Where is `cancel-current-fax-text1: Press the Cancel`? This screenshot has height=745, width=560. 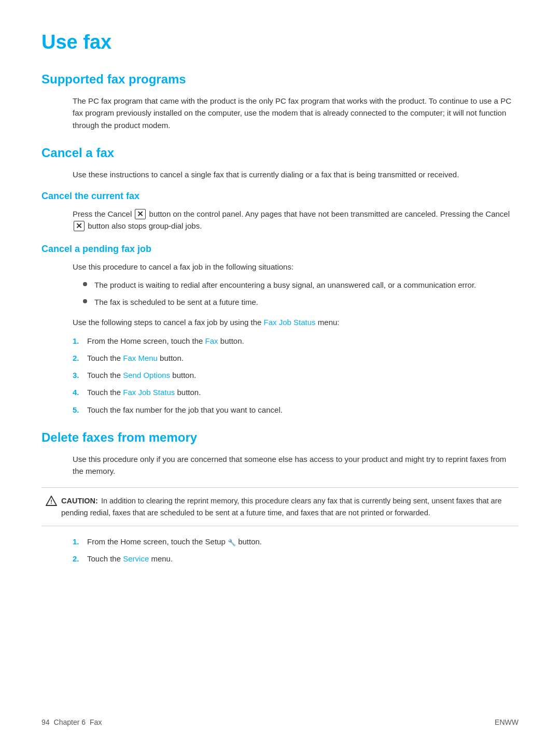
cancel-current-fax-text1: Press the Cancel is located at coordinates (103, 214).